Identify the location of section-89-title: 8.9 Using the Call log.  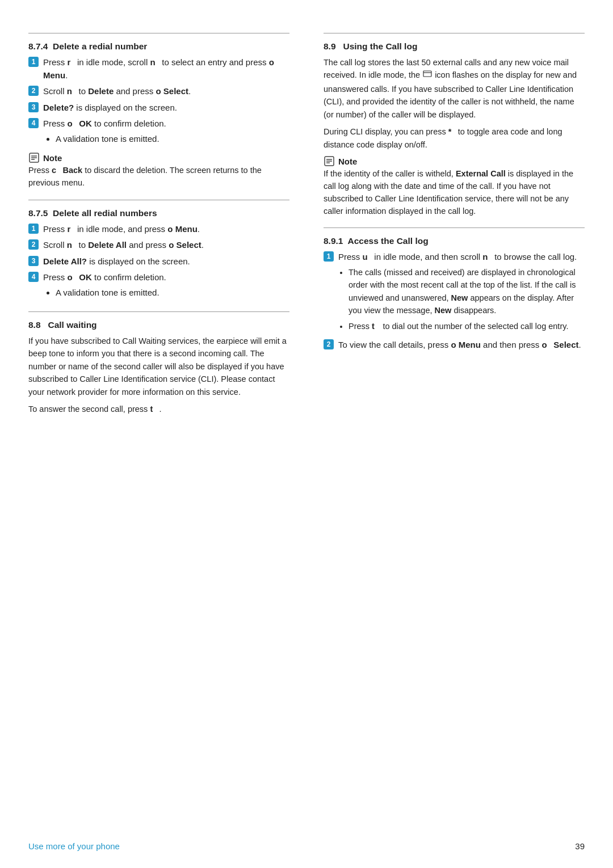
(454, 47).